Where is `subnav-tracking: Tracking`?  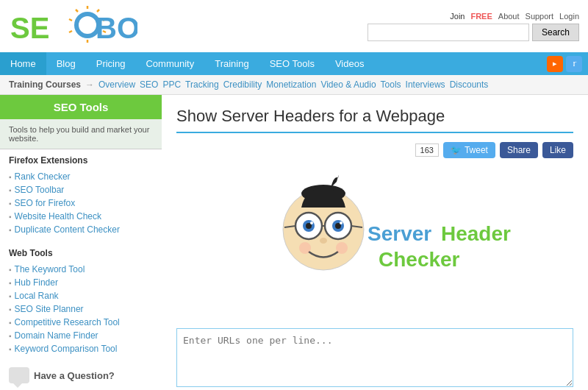
subnav-tracking: Tracking is located at coordinates (202, 85).